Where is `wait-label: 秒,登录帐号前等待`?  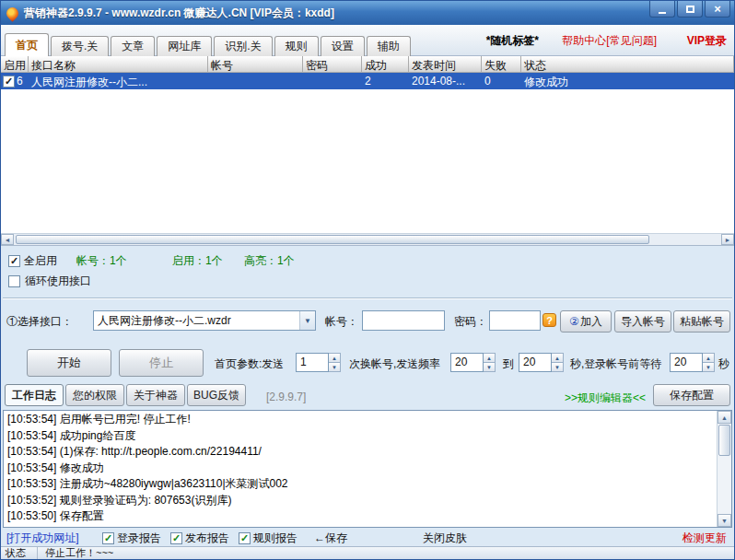
wait-label: 秒,登录帐号前等待 is located at coordinates (615, 365).